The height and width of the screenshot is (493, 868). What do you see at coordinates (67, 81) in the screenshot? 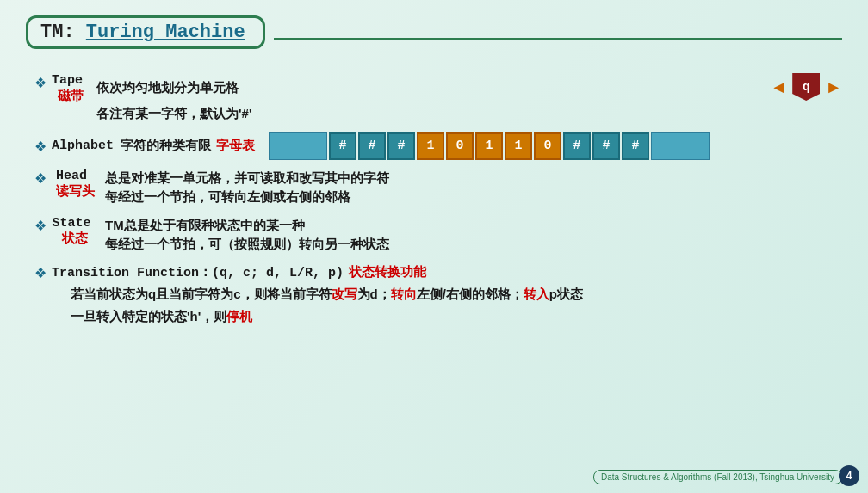
I see `tape-label: Tape` at bounding box center [67, 81].